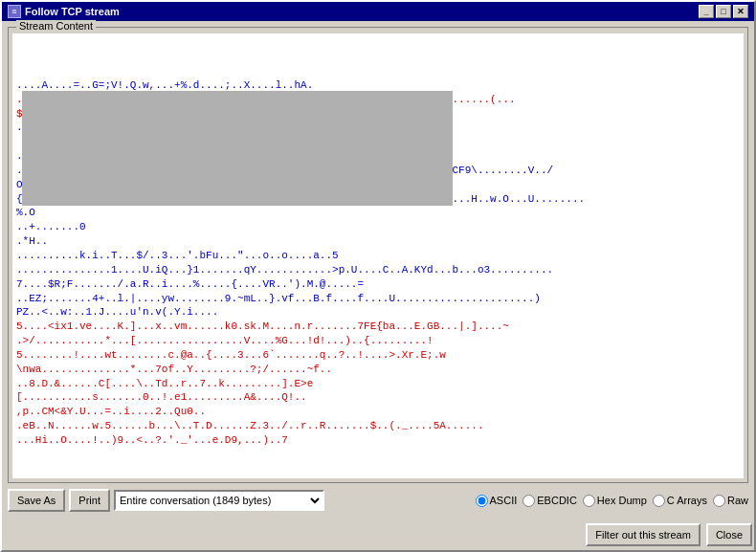 The width and height of the screenshot is (756, 552). I want to click on redacted-region, so click(237, 148).